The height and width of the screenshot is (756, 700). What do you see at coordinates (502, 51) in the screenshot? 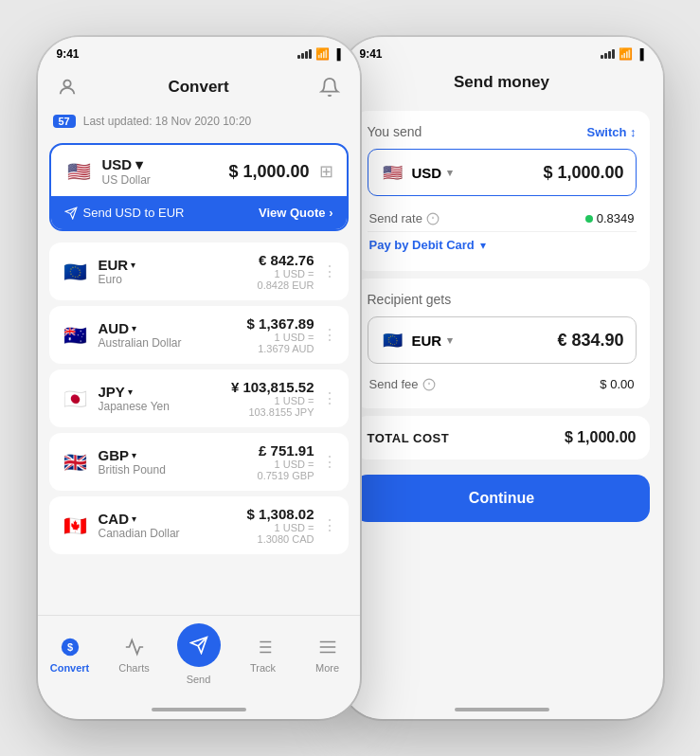
I see `status-bar-2: 9:41 📶 ▐` at bounding box center [502, 51].